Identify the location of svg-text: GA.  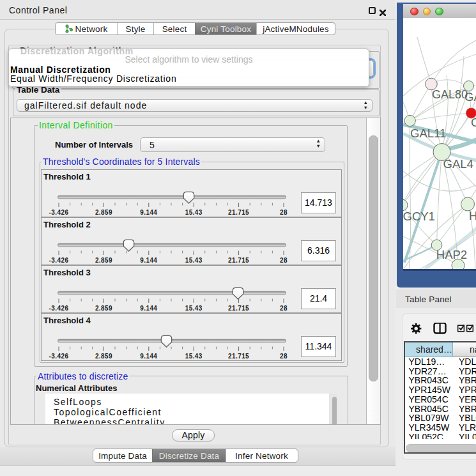
(470, 97).